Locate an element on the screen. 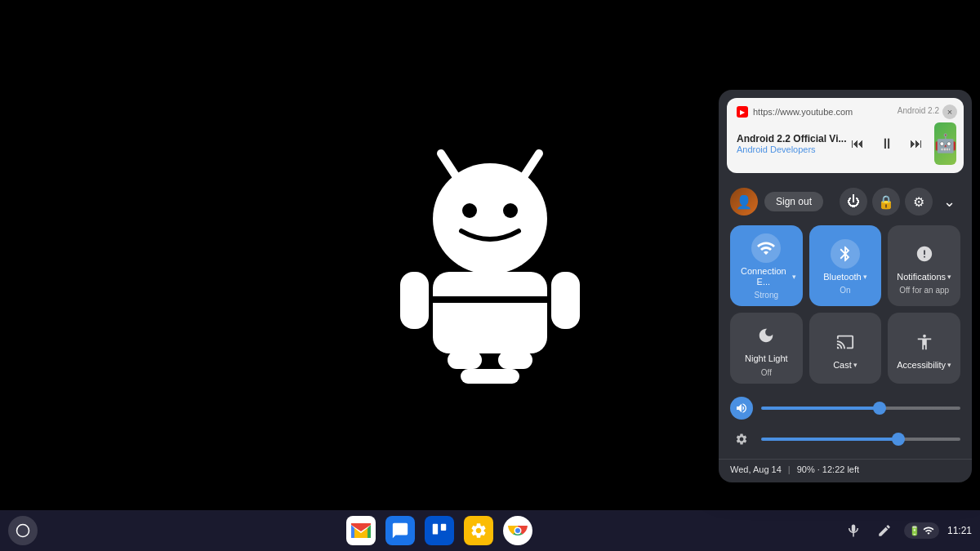 This screenshot has height=551, width=980. night-light-tile: Night Light Off is located at coordinates (766, 348).